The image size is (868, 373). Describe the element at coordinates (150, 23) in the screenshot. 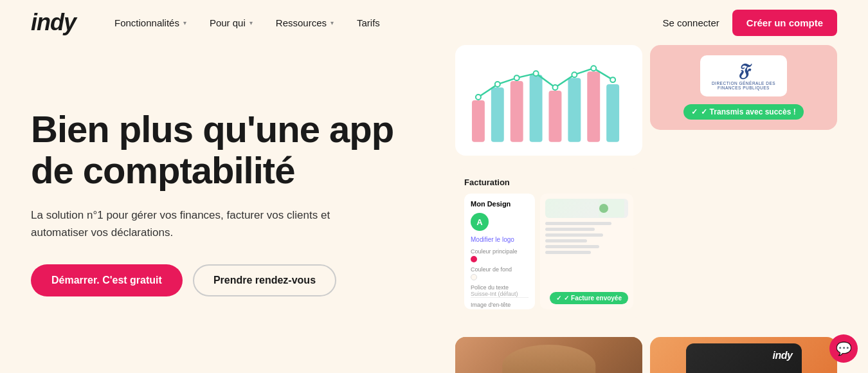

I see `nav-item-fonctionnalites: Fonctionnalités ▾` at that location.